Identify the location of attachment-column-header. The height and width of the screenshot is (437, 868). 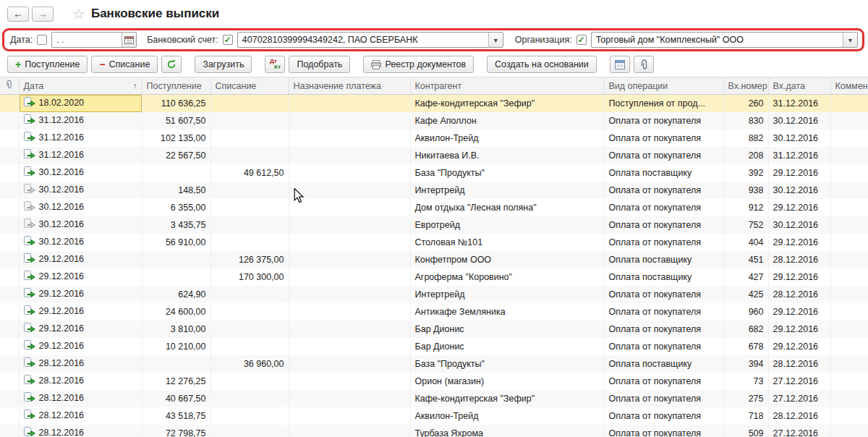
(9, 86).